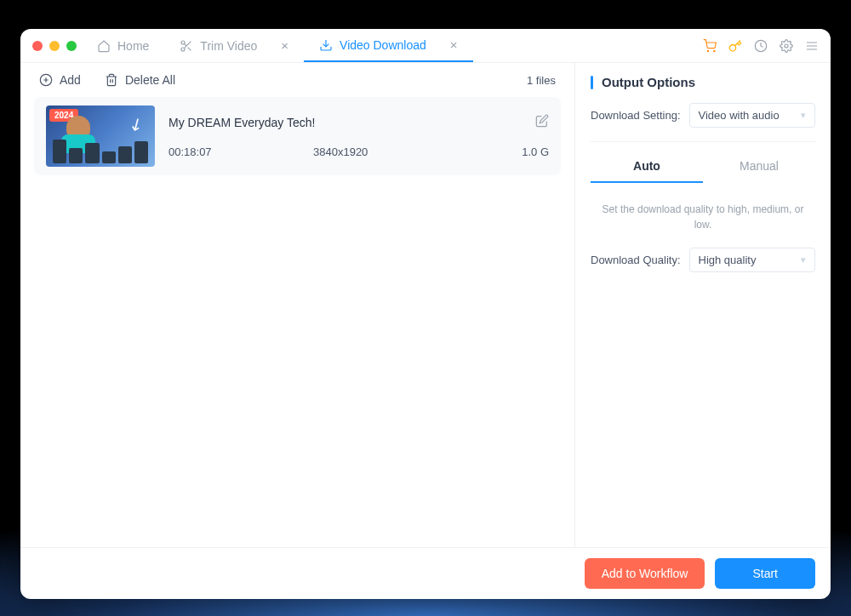 This screenshot has width=851, height=616. What do you see at coordinates (761, 46) in the screenshot?
I see `titlebar-actions` at bounding box center [761, 46].